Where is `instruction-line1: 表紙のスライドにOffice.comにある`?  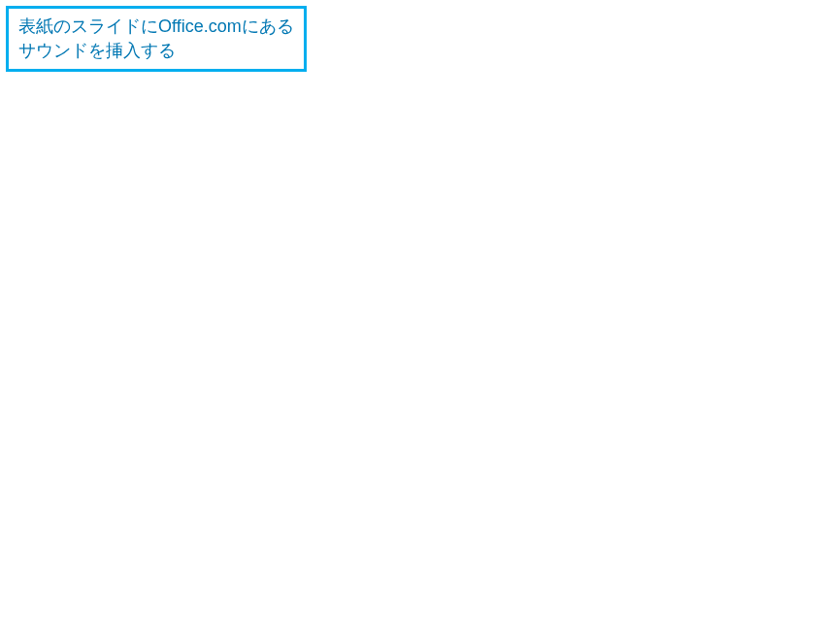 instruction-line1: 表紙のスライドにOffice.comにある is located at coordinates (156, 26).